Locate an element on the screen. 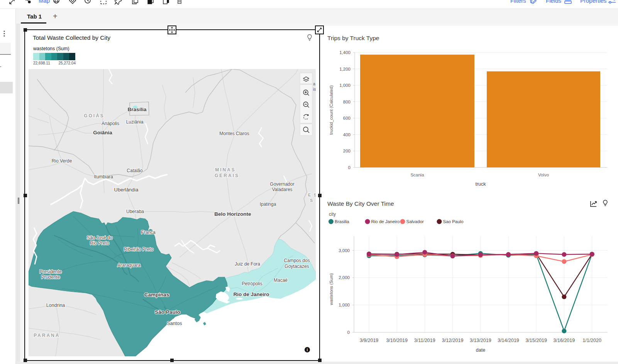  svg-text: 1,200 is located at coordinates (345, 69).